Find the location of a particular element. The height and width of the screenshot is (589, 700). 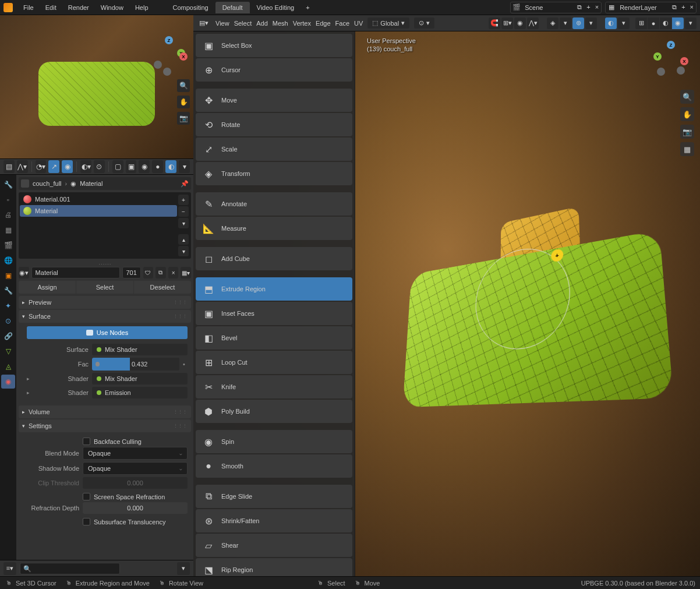

scene-field: 🎬 ⧉ + × is located at coordinates (556, 8).